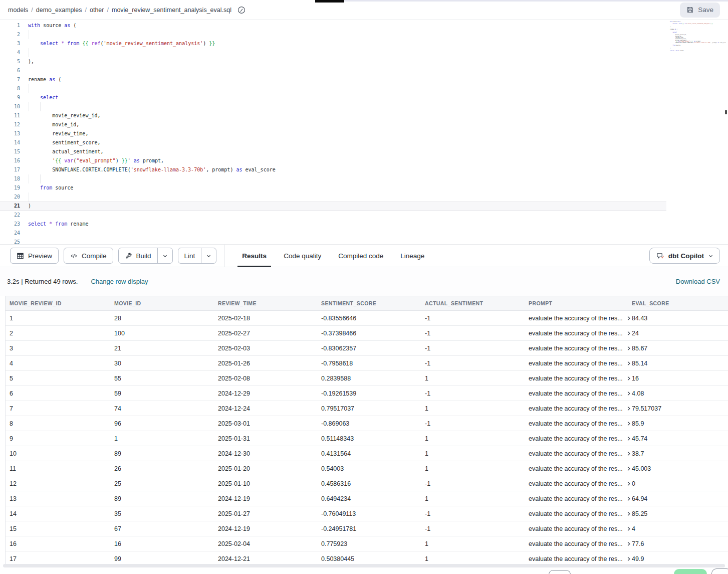 The image size is (728, 574). What do you see at coordinates (364, 107) in the screenshot?
I see `code-line: 10` at bounding box center [364, 107].